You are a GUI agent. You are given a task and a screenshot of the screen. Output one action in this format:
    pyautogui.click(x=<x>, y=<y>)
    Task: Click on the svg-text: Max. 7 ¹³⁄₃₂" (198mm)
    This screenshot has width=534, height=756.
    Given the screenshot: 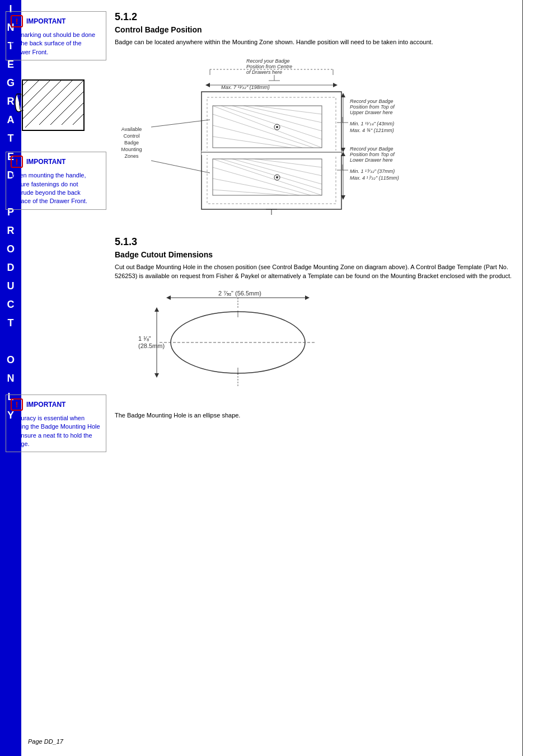 What is the action you would take?
    pyautogui.click(x=245, y=87)
    